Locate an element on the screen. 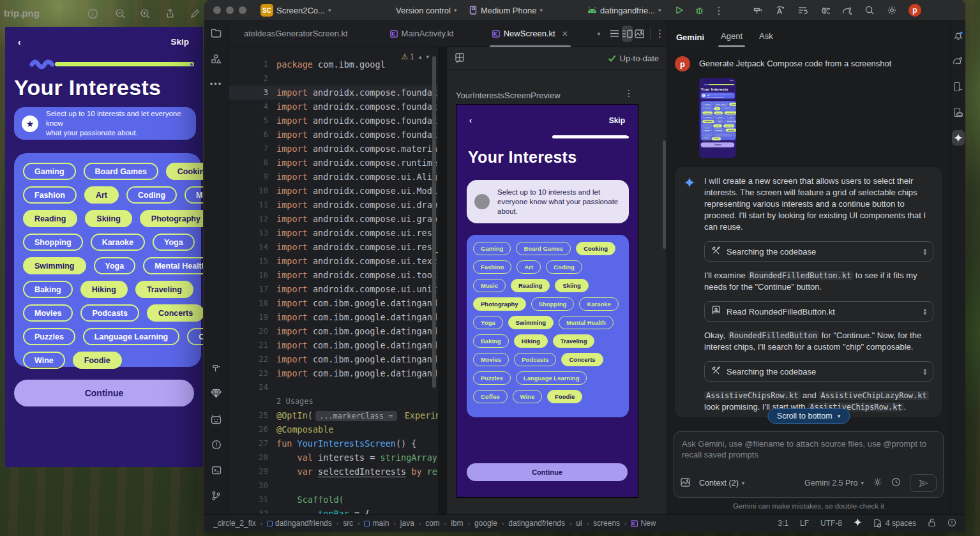  next-problem-icon: ▾ is located at coordinates (428, 57).